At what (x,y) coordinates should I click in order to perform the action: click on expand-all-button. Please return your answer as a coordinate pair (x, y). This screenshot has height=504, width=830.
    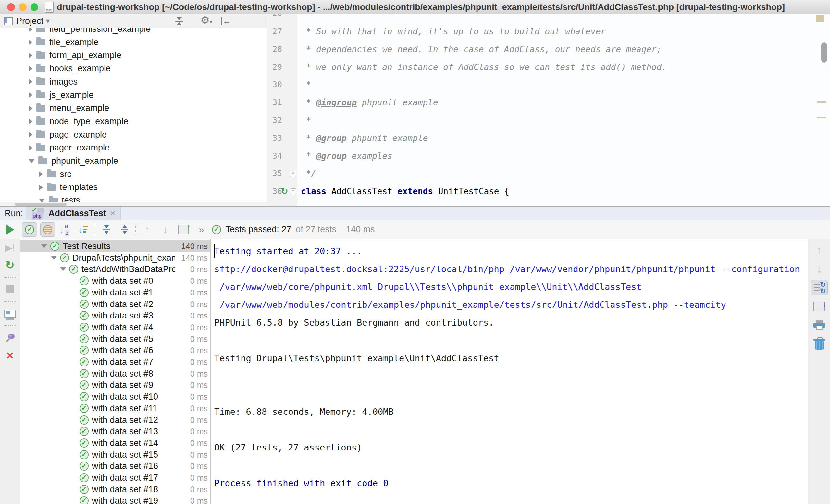
    Looking at the image, I should click on (106, 230).